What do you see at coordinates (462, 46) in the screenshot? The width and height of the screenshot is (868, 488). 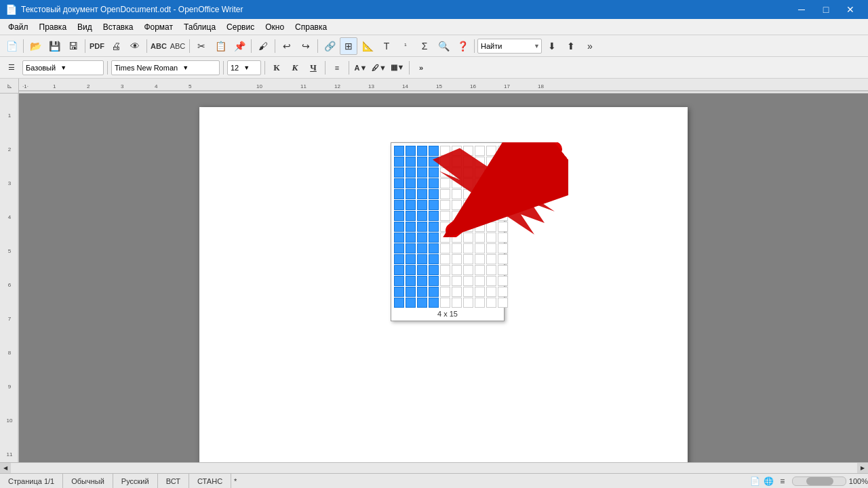 I see `help-button: ❓` at bounding box center [462, 46].